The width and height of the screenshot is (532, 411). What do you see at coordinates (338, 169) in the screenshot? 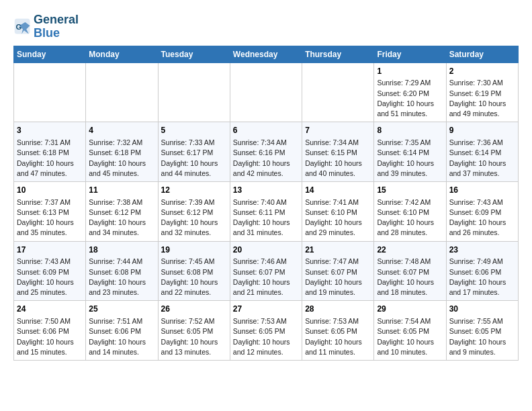
I see `cell-info-line: Daylight: 10 hours and 40 minutes.` at bounding box center [338, 169].